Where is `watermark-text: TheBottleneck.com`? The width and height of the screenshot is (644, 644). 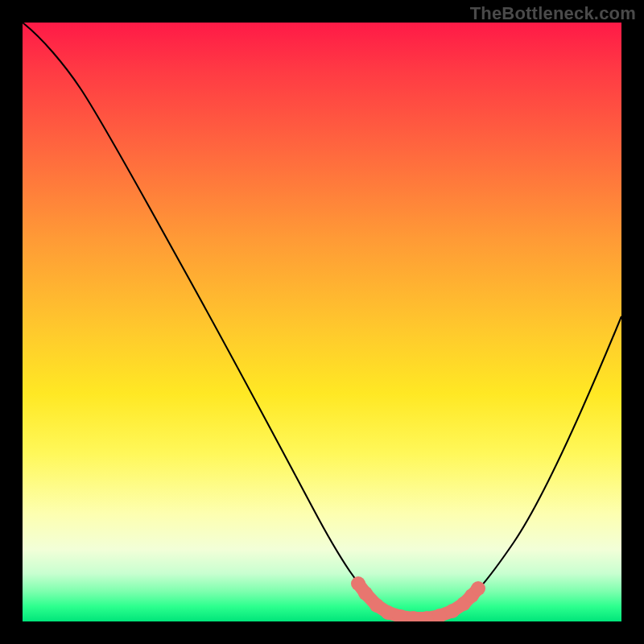 watermark-text: TheBottleneck.com is located at coordinates (553, 14).